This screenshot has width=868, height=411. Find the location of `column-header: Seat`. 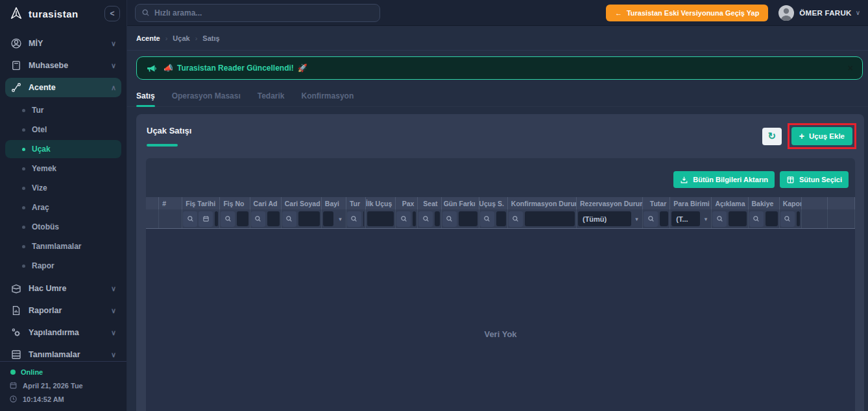

column-header: Seat is located at coordinates (429, 204).